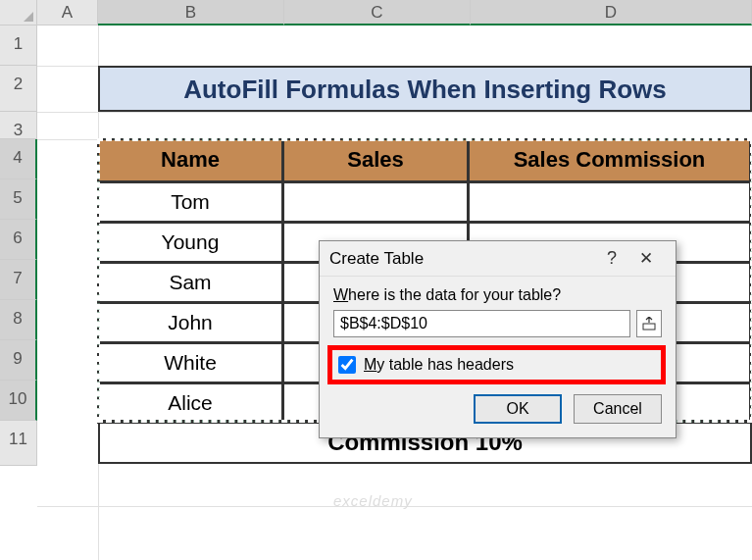 This screenshot has width=752, height=560. What do you see at coordinates (190, 202) in the screenshot?
I see `cell-name: Tom` at bounding box center [190, 202].